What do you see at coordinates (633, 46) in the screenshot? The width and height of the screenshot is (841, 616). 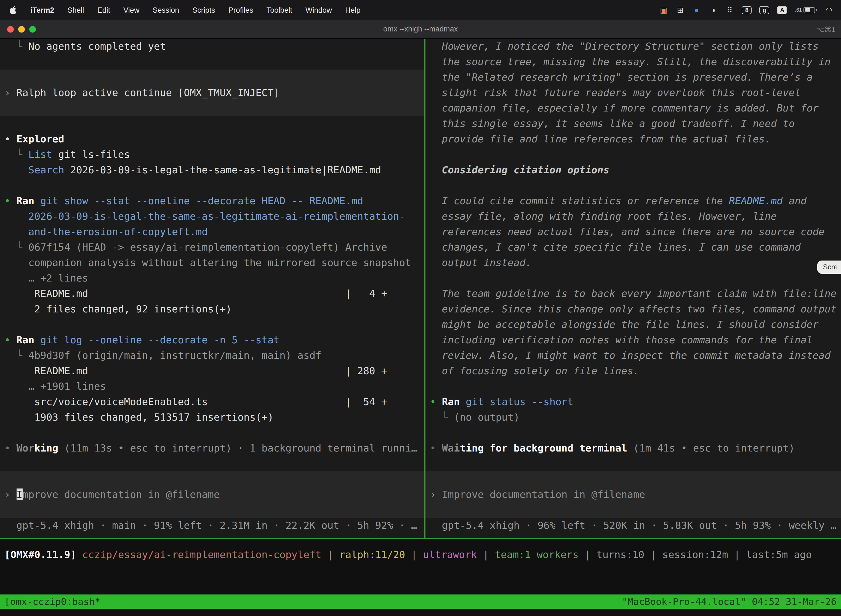 I see `terminal-line: However, I noticed the "Directory Struct…` at bounding box center [633, 46].